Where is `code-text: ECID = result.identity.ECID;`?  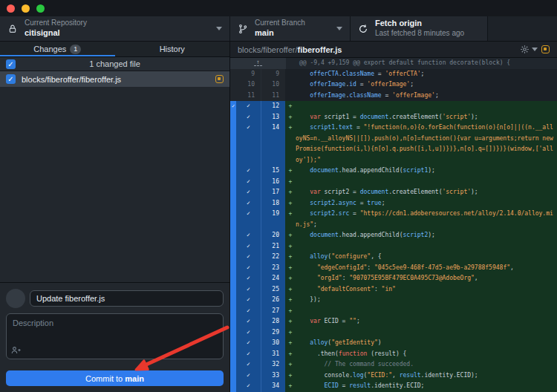
code-text: ECID = result.identity.ECID; is located at coordinates (426, 386).